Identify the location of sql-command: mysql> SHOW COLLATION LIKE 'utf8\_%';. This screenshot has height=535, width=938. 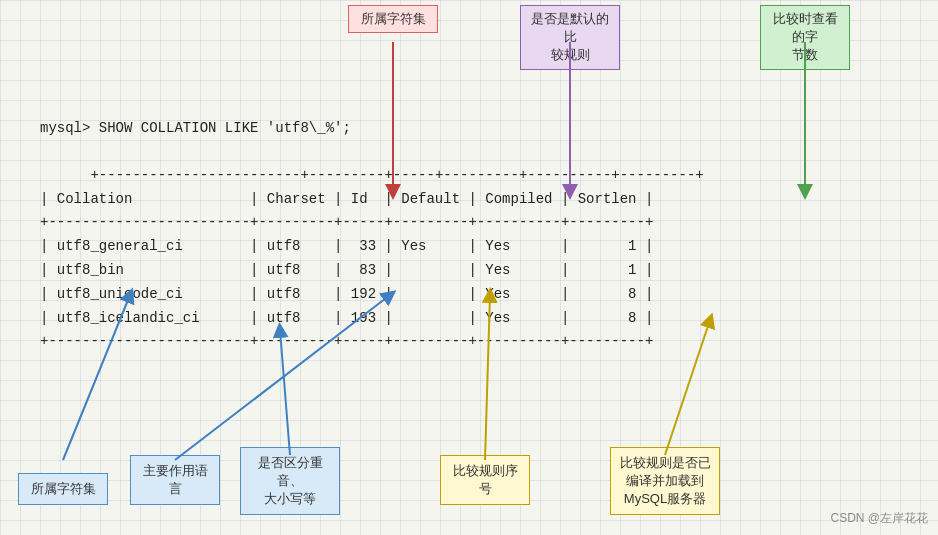
(479, 128).